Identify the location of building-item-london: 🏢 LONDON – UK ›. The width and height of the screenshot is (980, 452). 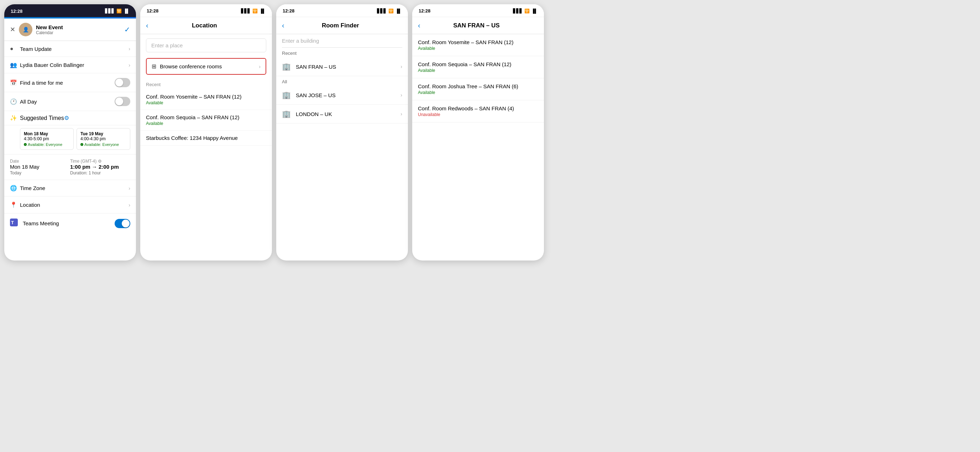
(342, 114).